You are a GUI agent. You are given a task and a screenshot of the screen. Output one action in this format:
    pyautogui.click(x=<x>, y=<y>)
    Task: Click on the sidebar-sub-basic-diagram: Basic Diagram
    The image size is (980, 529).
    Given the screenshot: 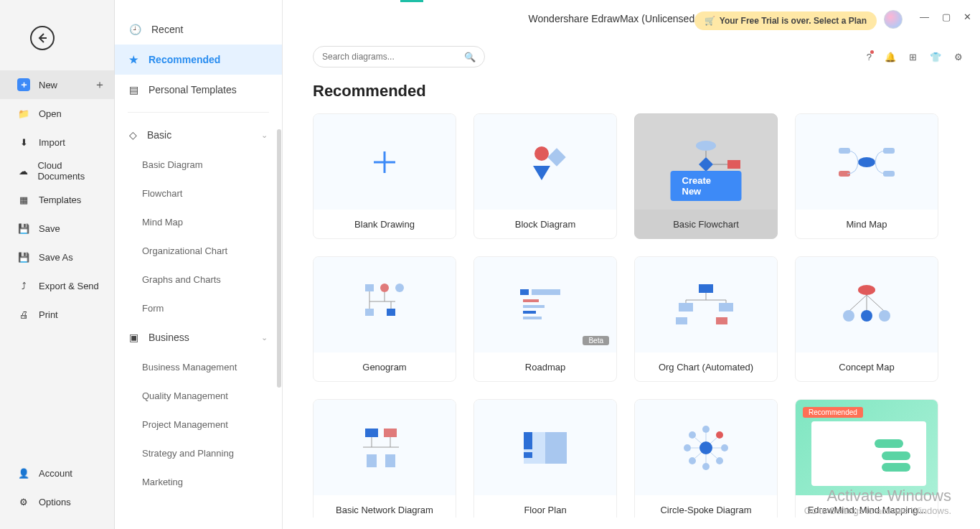 What is the action you would take?
    pyautogui.click(x=198, y=164)
    